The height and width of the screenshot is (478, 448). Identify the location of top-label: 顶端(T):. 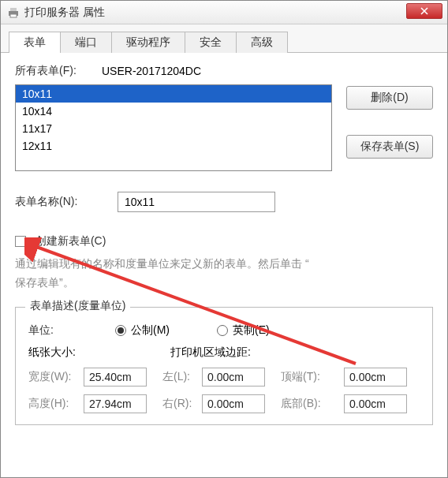
(312, 377).